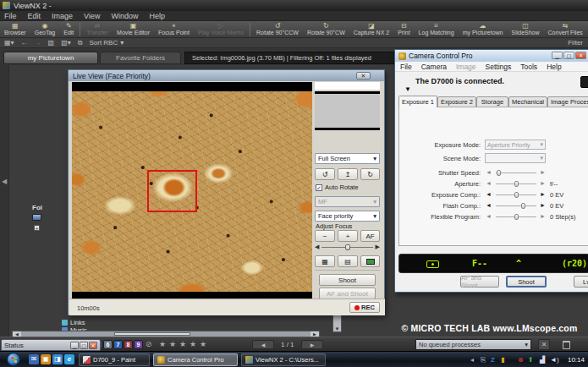  Describe the element at coordinates (34, 359) in the screenshot. I see `mail-icon: ✉` at that location.